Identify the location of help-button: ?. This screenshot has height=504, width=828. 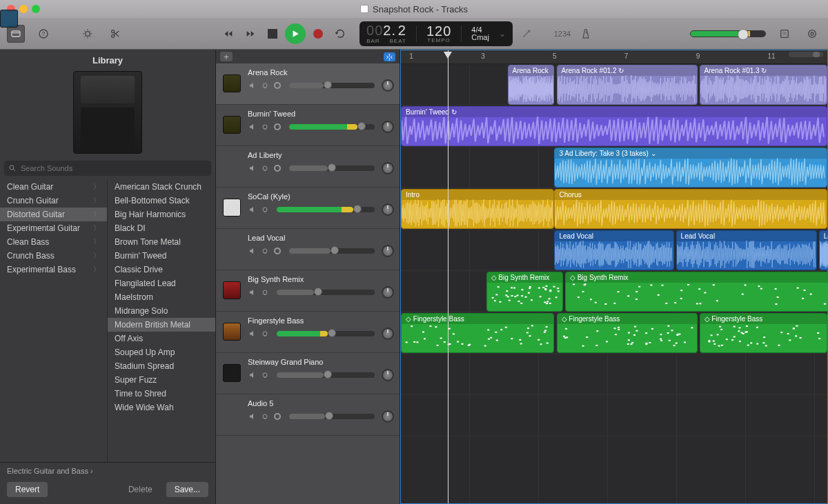
(43, 34).